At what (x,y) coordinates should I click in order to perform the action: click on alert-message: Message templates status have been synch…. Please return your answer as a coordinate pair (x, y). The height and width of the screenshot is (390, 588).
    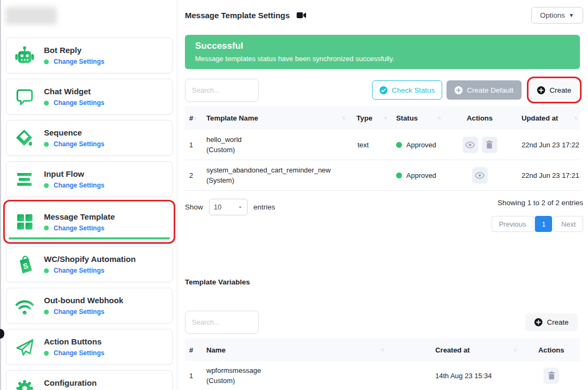
    Looking at the image, I should click on (383, 59).